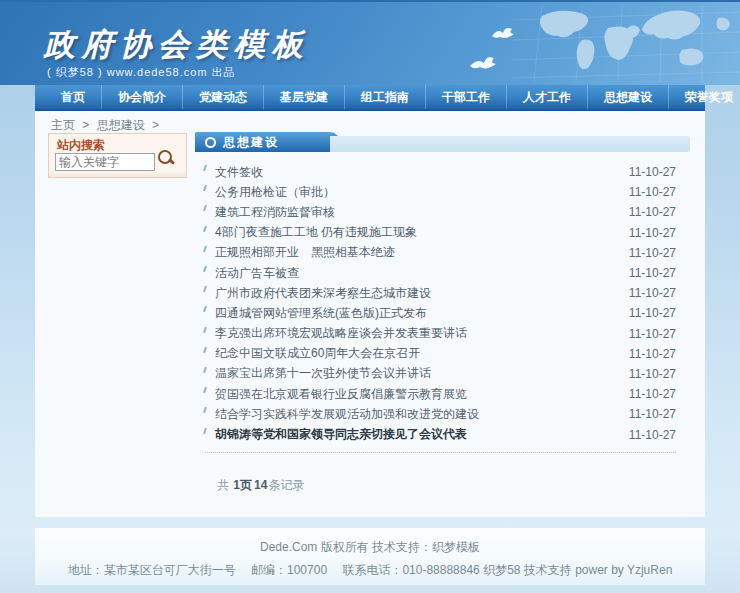 The height and width of the screenshot is (593, 740). What do you see at coordinates (321, 314) in the screenshot?
I see `news-title: 四通城管网站管理系统(蓝色版)正式发布` at bounding box center [321, 314].